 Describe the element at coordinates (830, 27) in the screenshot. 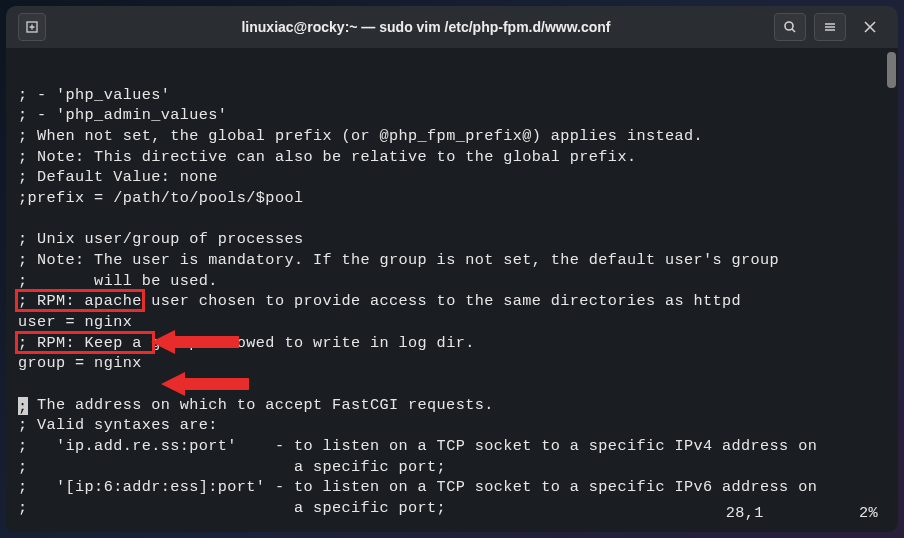

I see `titlebar-right` at that location.